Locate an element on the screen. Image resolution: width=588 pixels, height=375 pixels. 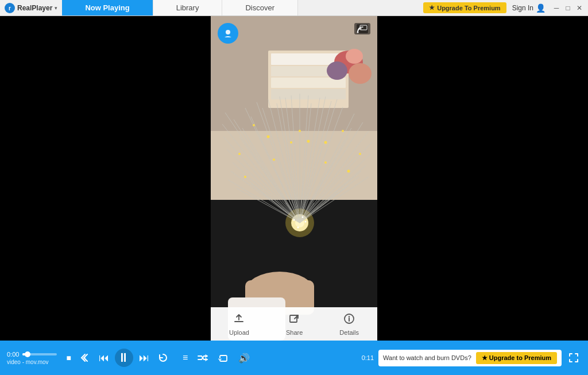
upload-action: Upload is located at coordinates (239, 324).